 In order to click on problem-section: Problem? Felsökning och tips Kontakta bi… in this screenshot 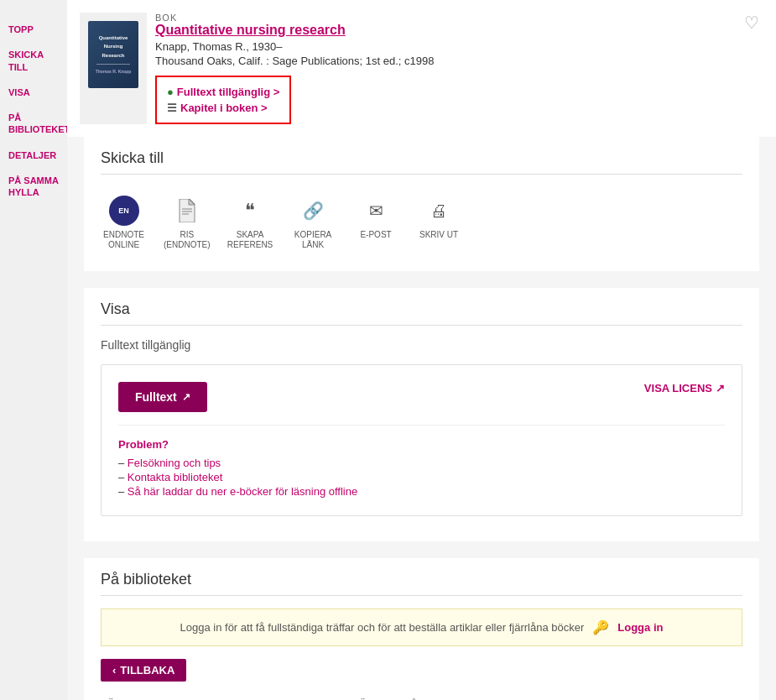, I will do `click(421, 462)`.